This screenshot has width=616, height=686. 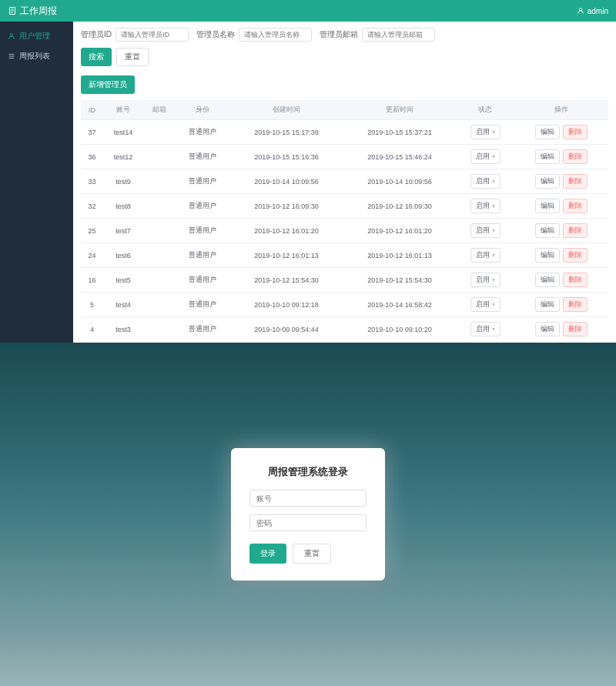 I want to click on cell-id: 32, so click(x=92, y=206).